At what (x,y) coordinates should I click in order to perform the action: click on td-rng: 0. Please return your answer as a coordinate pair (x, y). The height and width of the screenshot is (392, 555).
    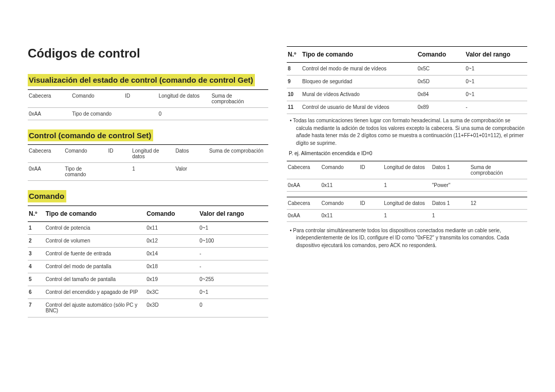
    Looking at the image, I should click on (233, 308).